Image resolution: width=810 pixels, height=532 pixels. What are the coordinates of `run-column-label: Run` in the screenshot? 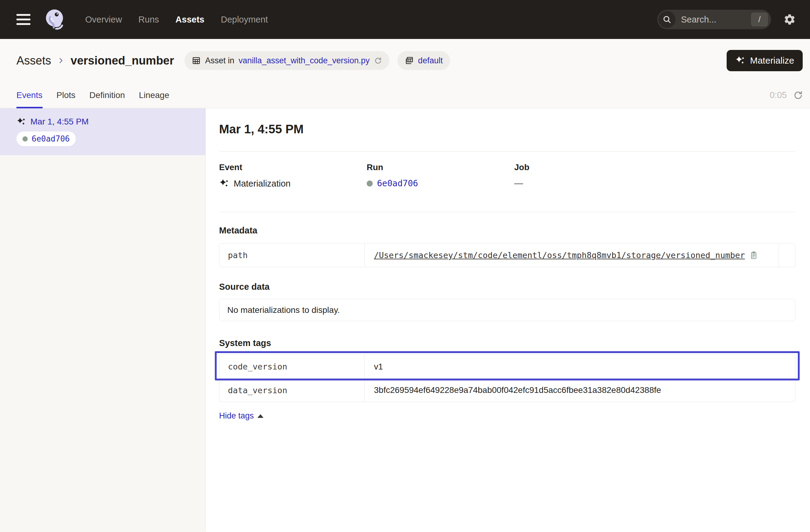 It's located at (440, 167).